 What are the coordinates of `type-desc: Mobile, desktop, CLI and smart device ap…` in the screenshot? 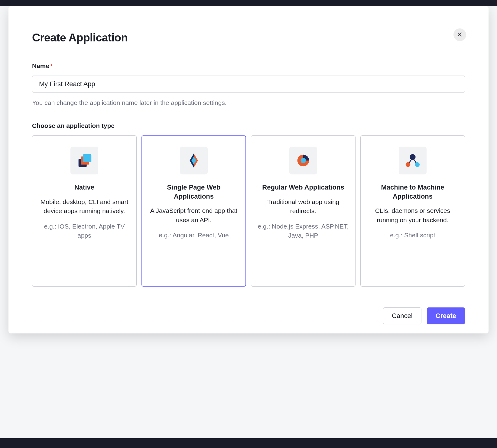 It's located at (84, 207).